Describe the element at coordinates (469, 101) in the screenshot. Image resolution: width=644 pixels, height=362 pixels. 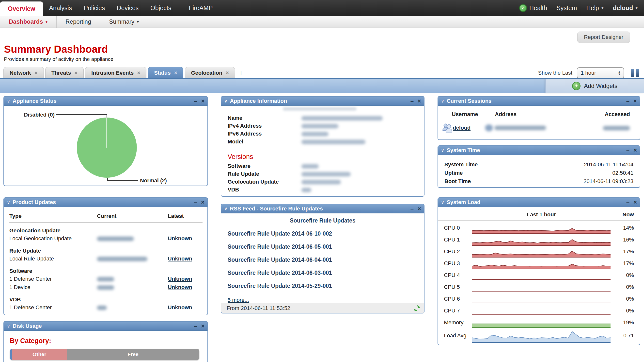
I see `widget-title: Current Sessions` at that location.